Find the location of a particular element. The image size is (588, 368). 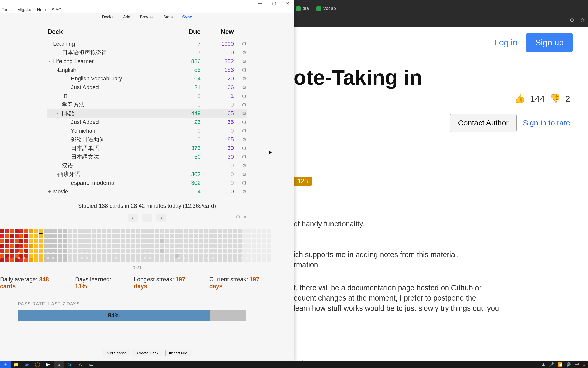

deck-row: 日本語単語37330⚙ is located at coordinates (147, 148).